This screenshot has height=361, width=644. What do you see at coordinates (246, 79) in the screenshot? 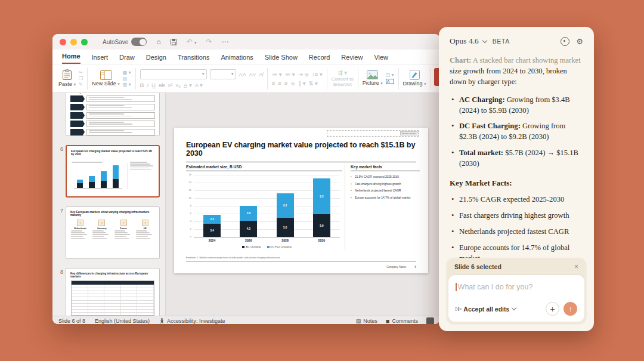
I see `ribbon-toolbar: Paste ▾ ✂ ❐ ✎ New Slide ▾ ▦ ▾ ▤ ▥ ▾` at bounding box center [246, 79].